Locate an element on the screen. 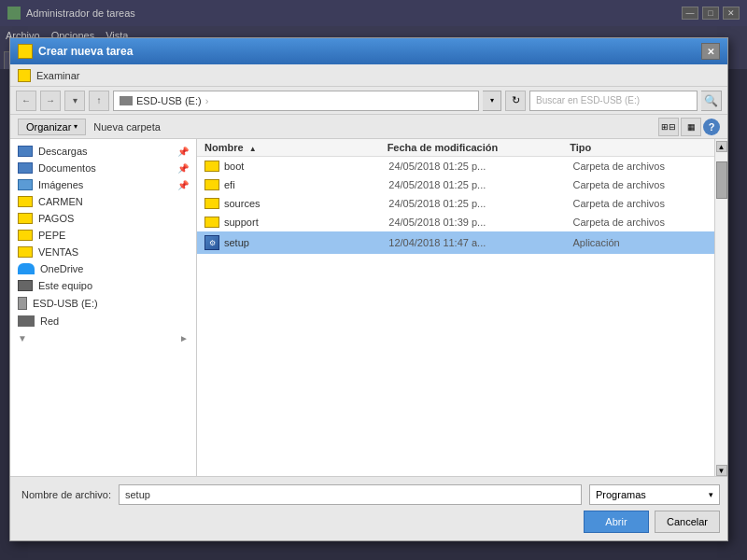 Image resolution: width=747 pixels, height=560 pixels. carmen-label: CARMEN is located at coordinates (61, 202).